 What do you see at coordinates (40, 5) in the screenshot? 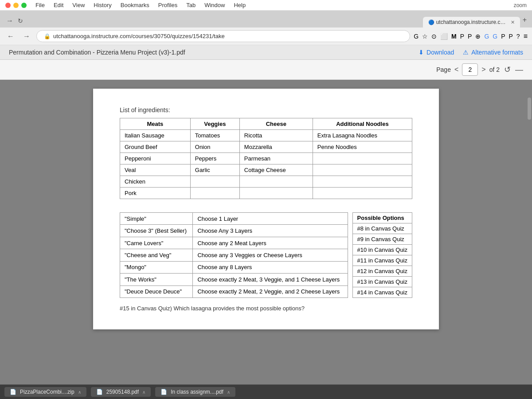
I see `menu-file: File` at bounding box center [40, 5].